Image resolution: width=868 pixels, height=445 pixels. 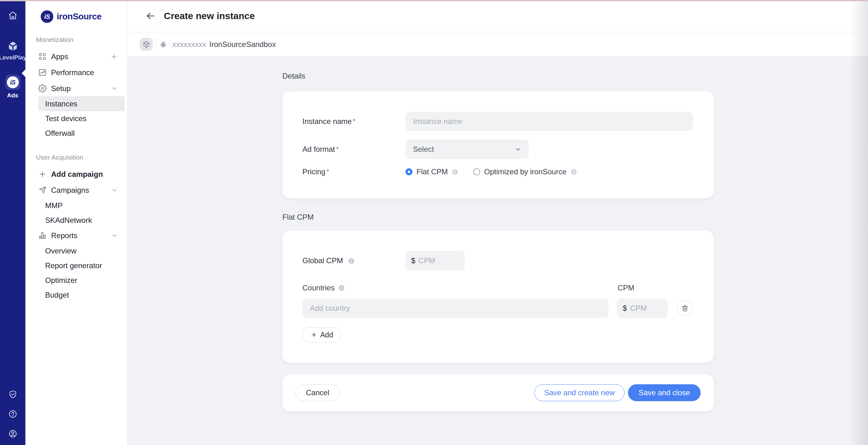 I want to click on ironsource-mark-icon: iS, so click(x=13, y=82).